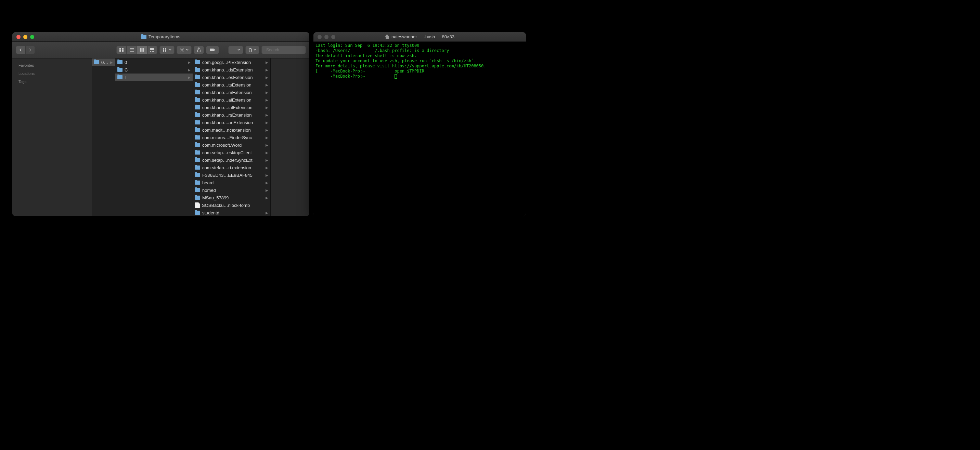 The width and height of the screenshot is (980, 450). I want to click on list-item: heard▶, so click(232, 182).